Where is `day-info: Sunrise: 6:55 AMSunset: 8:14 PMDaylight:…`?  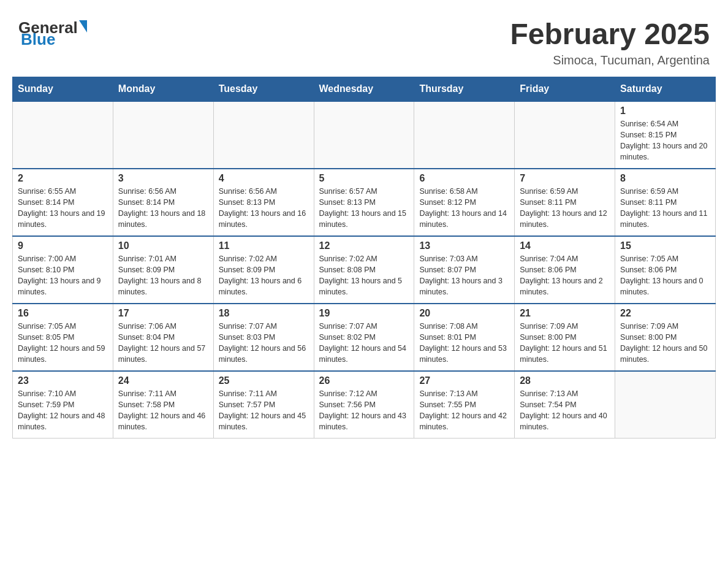
day-info: Sunrise: 6:55 AMSunset: 8:14 PMDaylight:… is located at coordinates (63, 209).